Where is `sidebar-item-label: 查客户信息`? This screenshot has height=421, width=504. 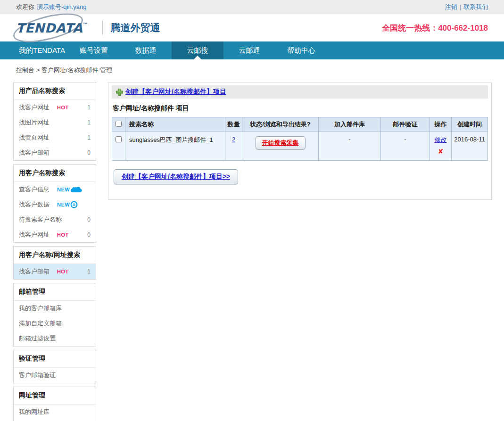 sidebar-item-label: 查客户信息 is located at coordinates (34, 190).